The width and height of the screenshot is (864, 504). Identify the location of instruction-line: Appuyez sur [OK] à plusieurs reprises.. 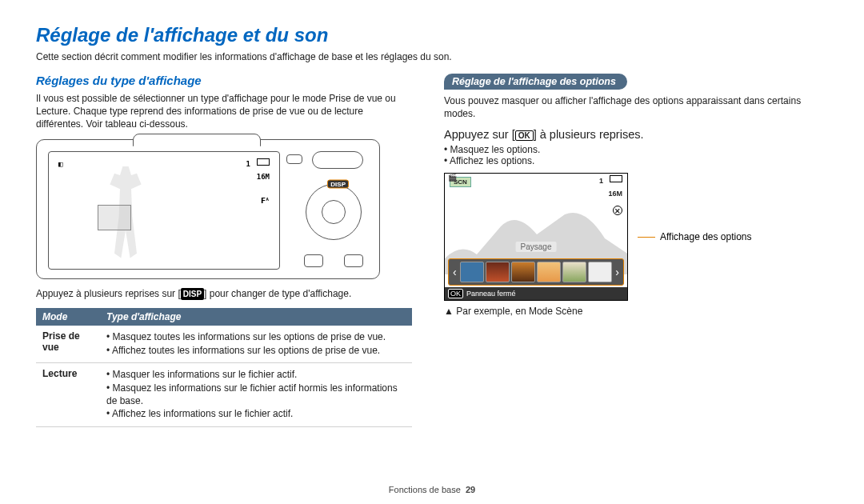
(636, 134).